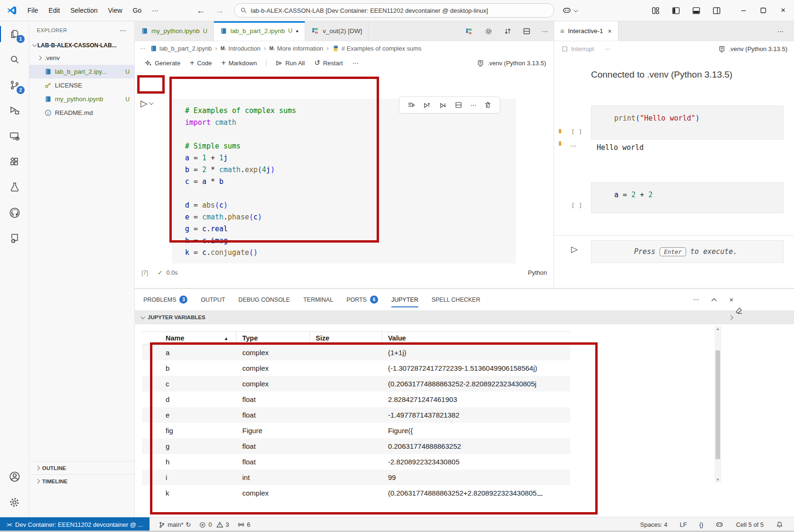 The image size is (794, 532). I want to click on run-cell-button: ▷, so click(147, 103).